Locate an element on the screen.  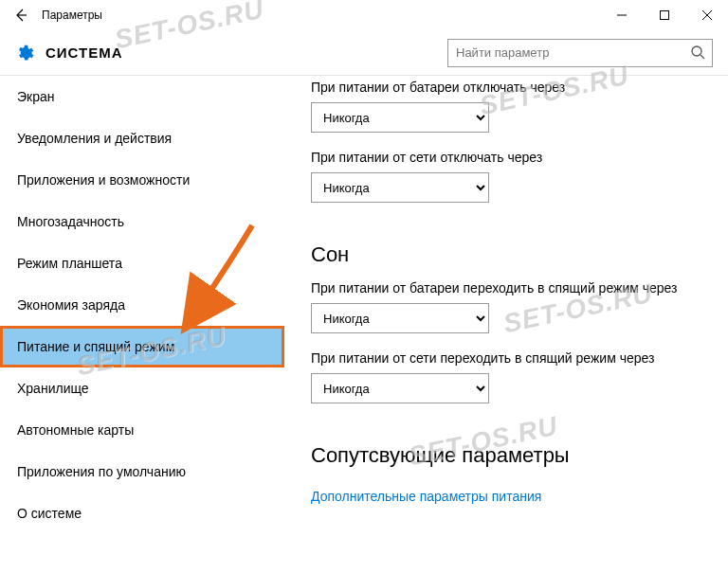
minimize-button is located at coordinates (622, 15).